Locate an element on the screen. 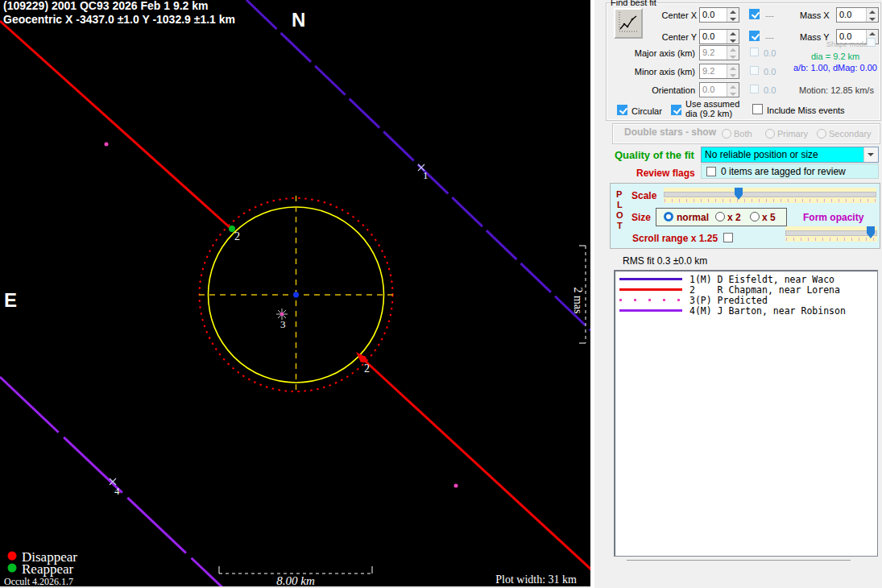 The height and width of the screenshot is (588, 882). fitted-center-dot is located at coordinates (296, 295).